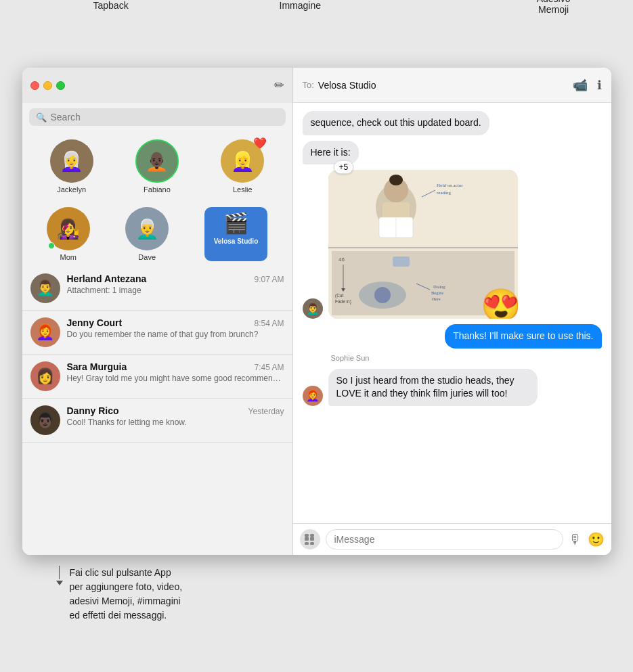 Image resolution: width=633 pixels, height=672 pixels. What do you see at coordinates (45, 288) in the screenshot?
I see `avatar-herland: 👨‍🦱` at bounding box center [45, 288].